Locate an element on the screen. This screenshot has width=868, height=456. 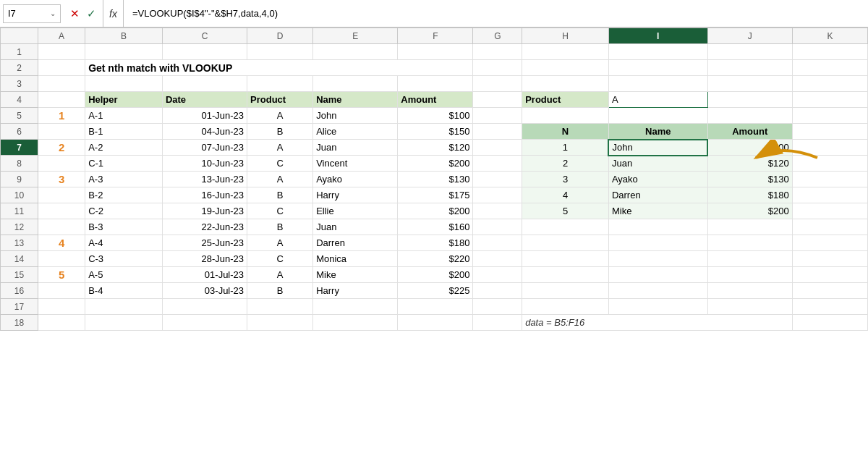
cell-H6-N: N is located at coordinates (566, 132).